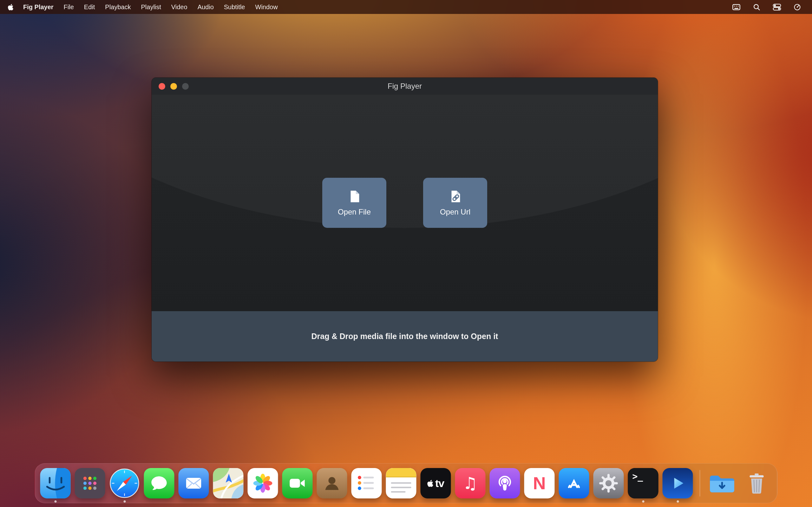 The image size is (812, 507). Describe the element at coordinates (574, 483) in the screenshot. I see `app-store-icon` at that location.